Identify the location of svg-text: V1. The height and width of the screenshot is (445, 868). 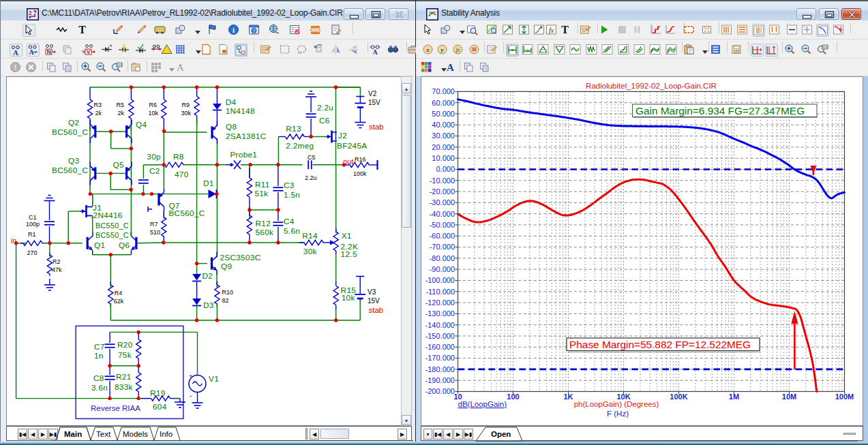
(214, 379).